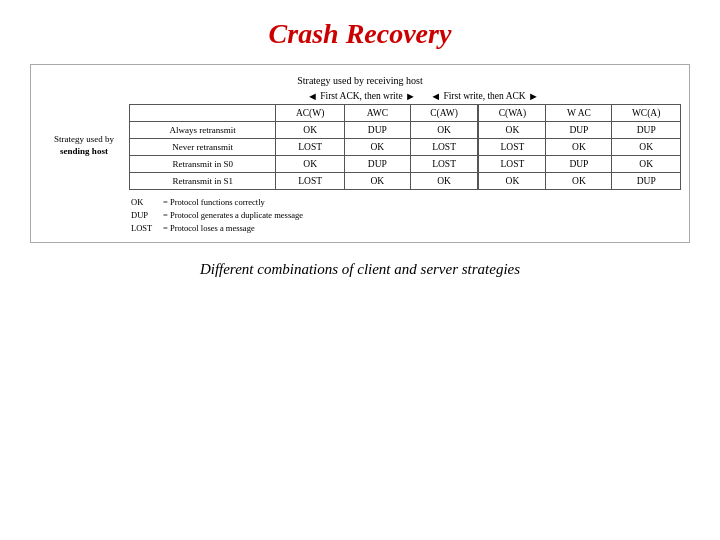  What do you see at coordinates (377, 114) in the screenshot?
I see `col-header-awc: AWC` at bounding box center [377, 114].